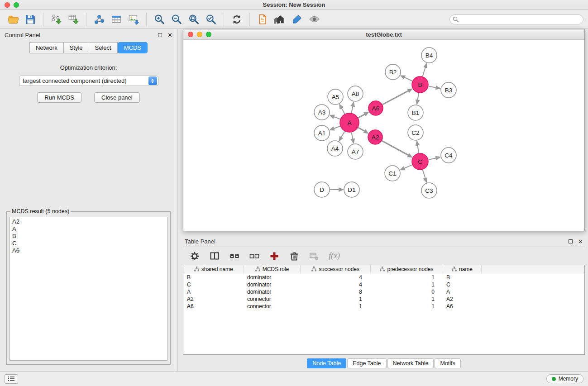 Image resolution: width=588 pixels, height=386 pixels. I want to click on close-panel-icon: ✕, so click(580, 242).